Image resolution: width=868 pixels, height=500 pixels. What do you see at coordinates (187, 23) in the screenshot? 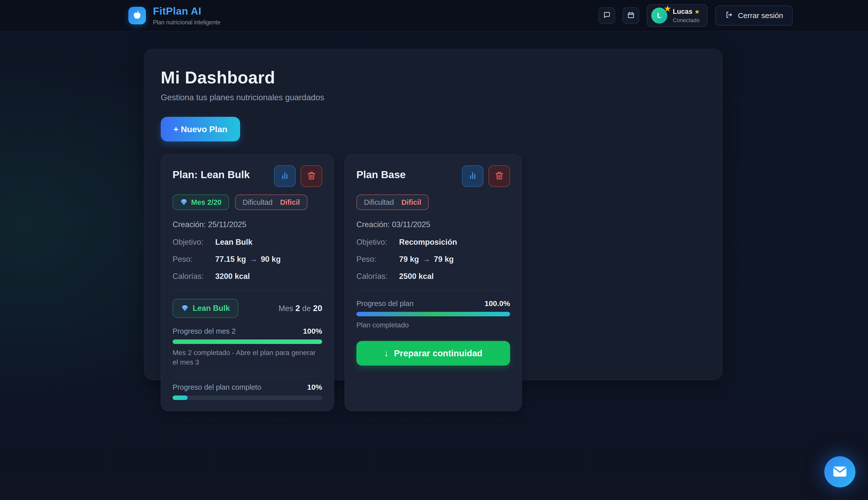
I see `app-tagline: Plan nutricional inteligente` at bounding box center [187, 23].